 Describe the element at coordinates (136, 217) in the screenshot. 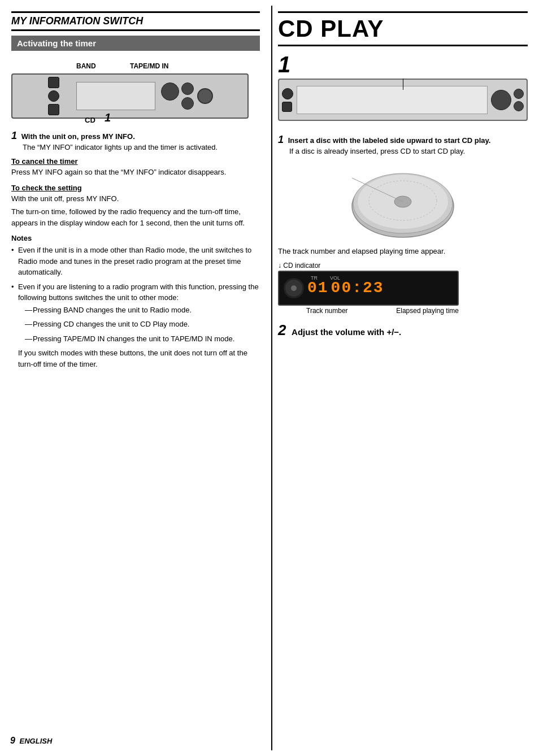

I see `check-body2: The turn-on time, followed by the radio …` at that location.